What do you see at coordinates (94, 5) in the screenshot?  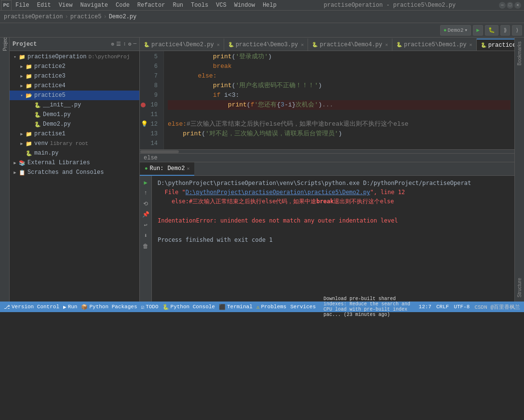 I see `menu-navigate: Navigate` at bounding box center [94, 5].